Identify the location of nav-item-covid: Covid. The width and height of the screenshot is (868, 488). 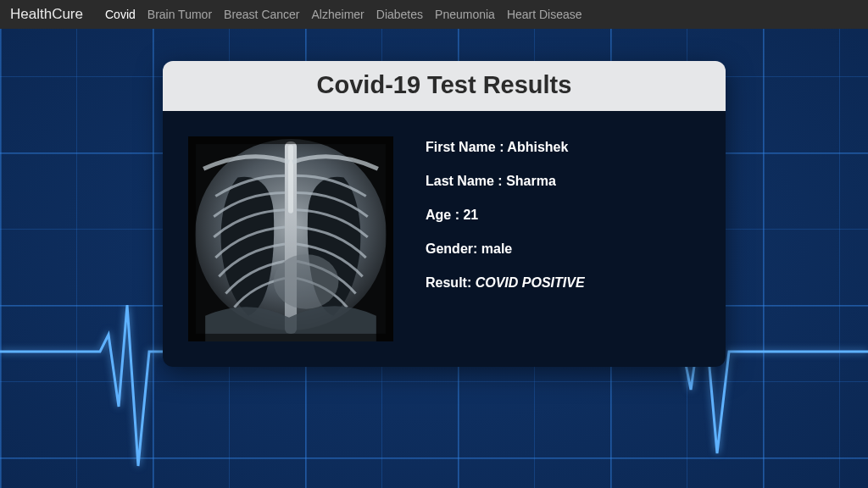
(120, 14).